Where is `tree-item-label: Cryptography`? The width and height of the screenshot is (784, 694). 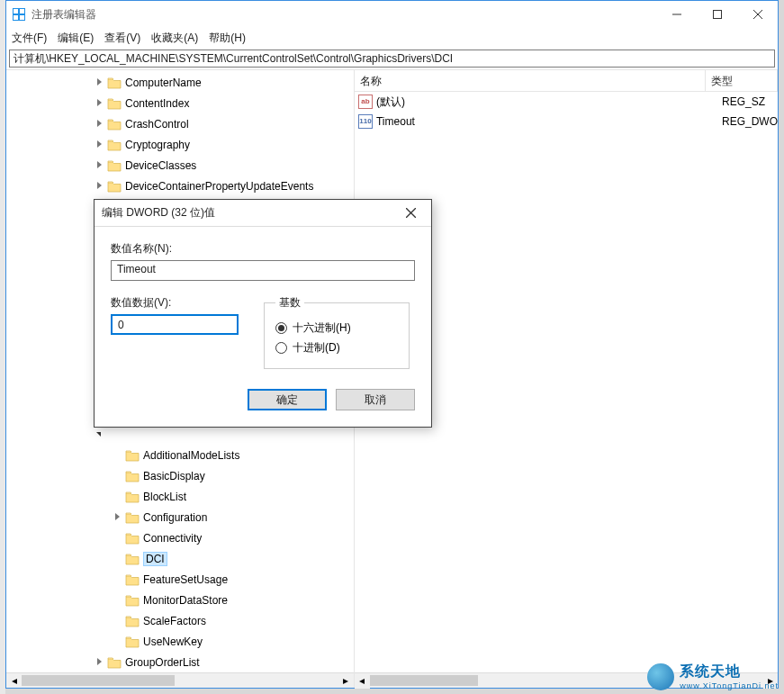
tree-item-label: Cryptography is located at coordinates (158, 145).